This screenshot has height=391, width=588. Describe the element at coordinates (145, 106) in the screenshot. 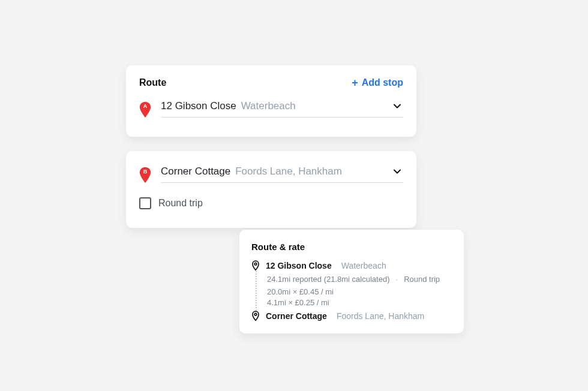

I see `pin-letter-a: A` at that location.